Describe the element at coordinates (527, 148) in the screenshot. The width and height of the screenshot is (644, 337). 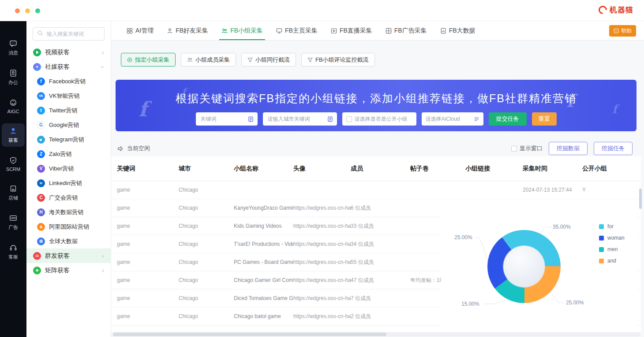
I see `show-window-option: 显示窗口` at that location.